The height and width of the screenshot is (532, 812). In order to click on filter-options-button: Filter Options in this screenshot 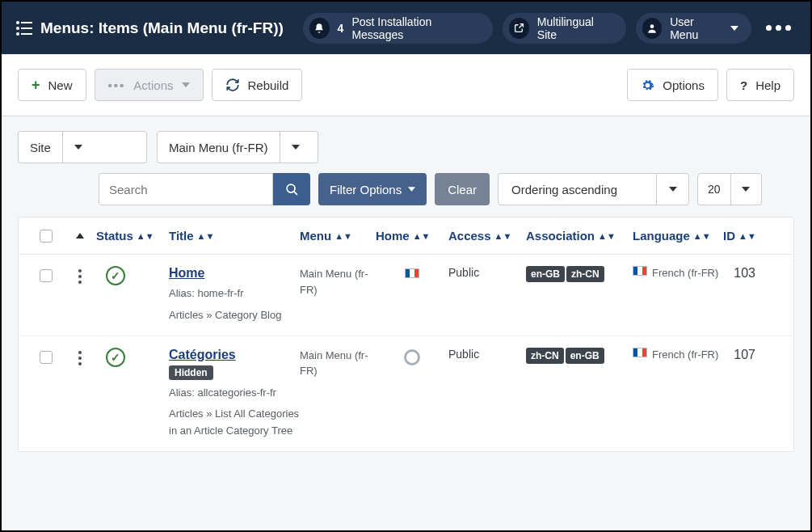, I will do `click(372, 189)`.